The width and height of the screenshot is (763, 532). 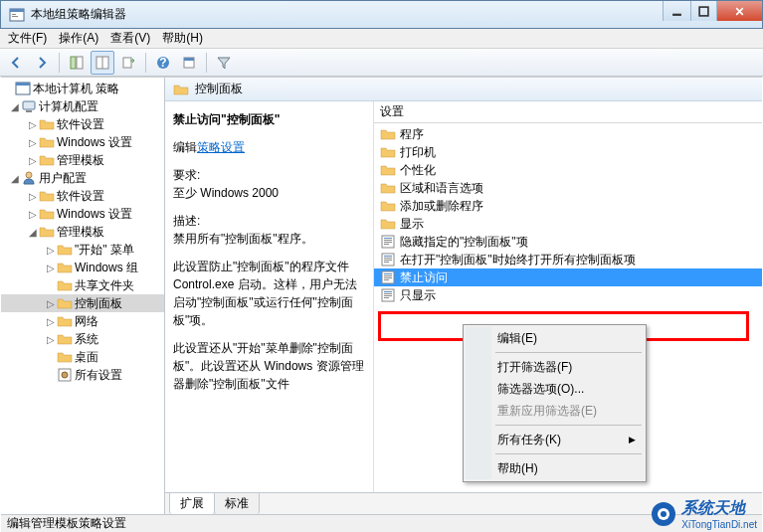 I want to click on forward-button, so click(x=42, y=63).